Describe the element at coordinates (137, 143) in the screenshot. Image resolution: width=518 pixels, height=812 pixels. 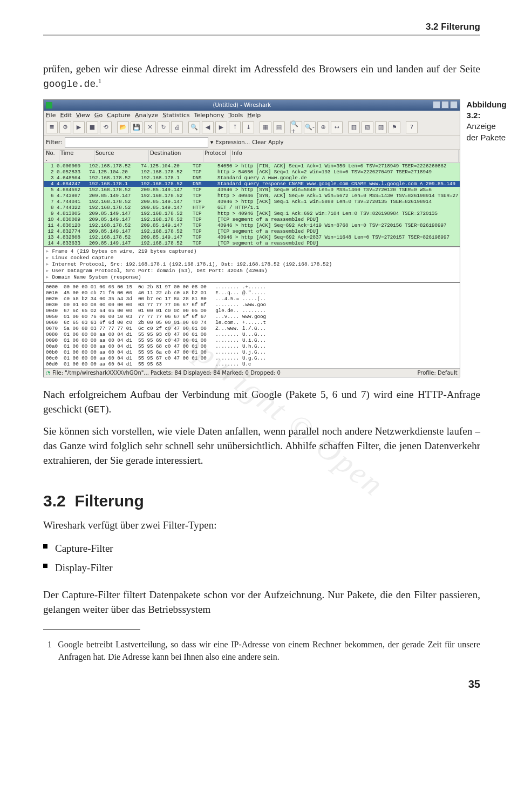
I see `filter-input` at that location.